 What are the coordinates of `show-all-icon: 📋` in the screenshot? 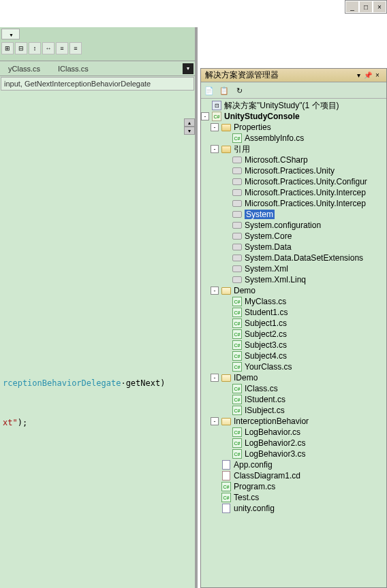 It's located at (224, 91).